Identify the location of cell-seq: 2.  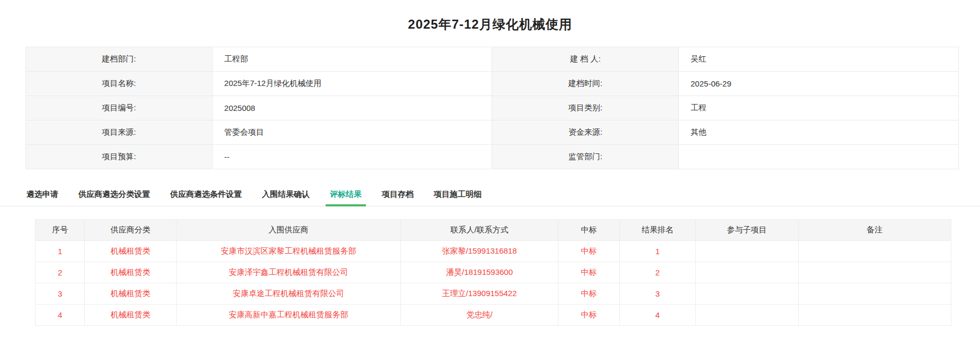
(60, 273).